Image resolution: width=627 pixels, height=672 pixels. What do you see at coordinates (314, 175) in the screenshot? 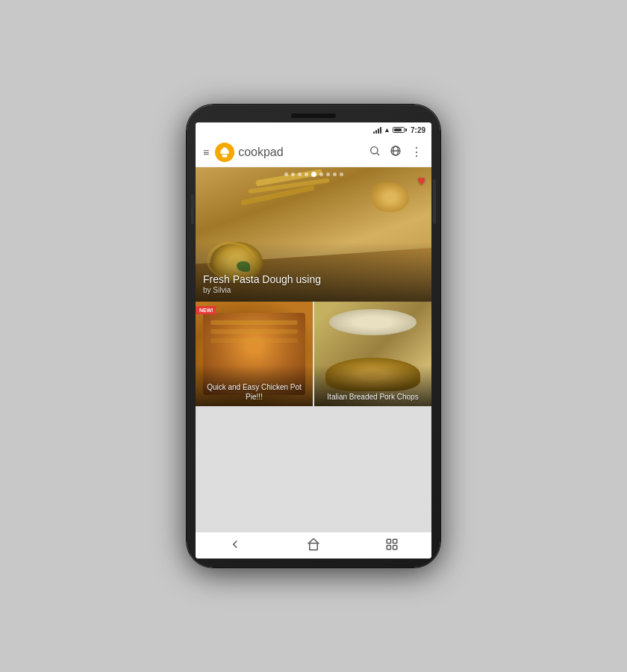
I see `carousel-dots` at bounding box center [314, 175].